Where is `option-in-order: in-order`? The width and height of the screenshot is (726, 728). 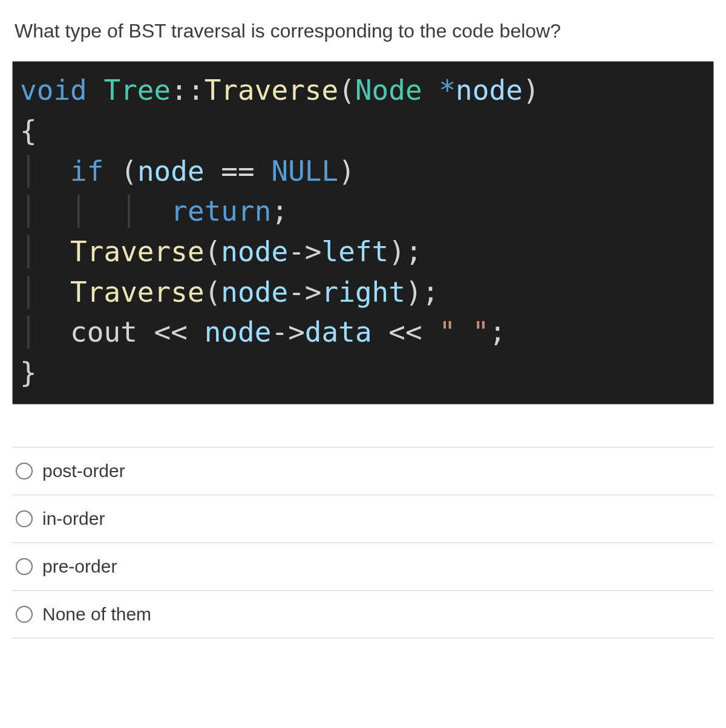 option-in-order: in-order is located at coordinates (363, 519).